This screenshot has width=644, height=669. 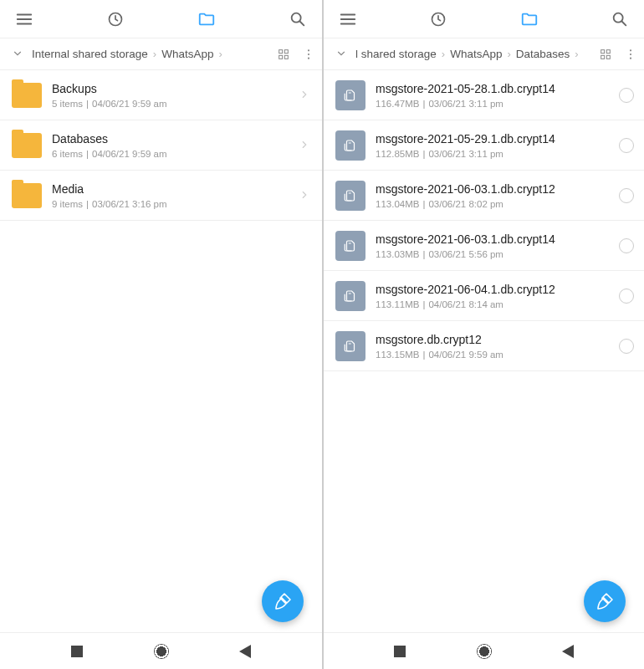 What do you see at coordinates (483, 196) in the screenshot?
I see `list-item: msgstore-2021-06-03.1.db.crypt12 113.04M…` at bounding box center [483, 196].